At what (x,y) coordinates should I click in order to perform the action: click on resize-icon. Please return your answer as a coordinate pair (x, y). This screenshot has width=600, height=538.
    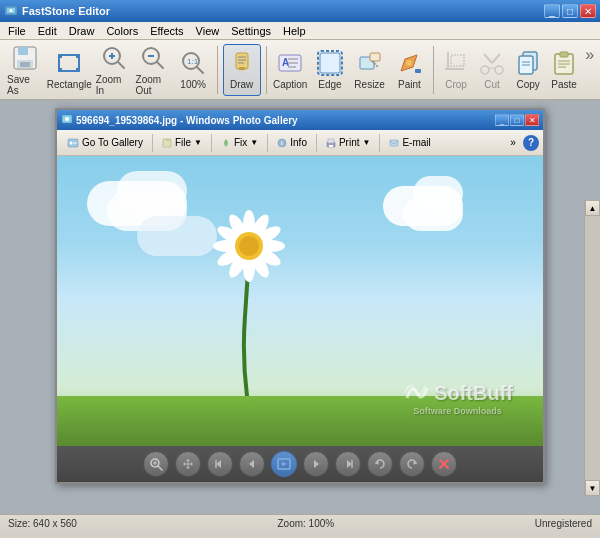
    Looking at the image, I should click on (370, 63).